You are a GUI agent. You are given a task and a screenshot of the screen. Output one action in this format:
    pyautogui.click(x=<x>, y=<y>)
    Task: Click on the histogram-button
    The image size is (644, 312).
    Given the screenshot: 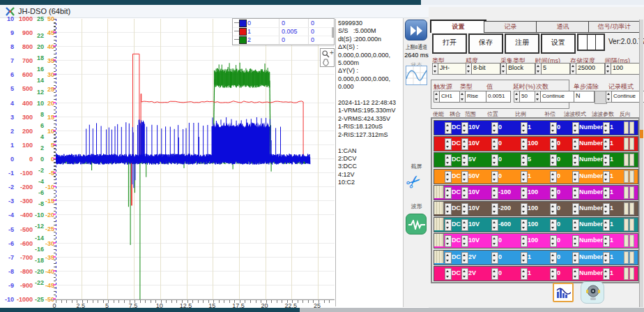 What is the action you would take?
    pyautogui.click(x=563, y=292)
    